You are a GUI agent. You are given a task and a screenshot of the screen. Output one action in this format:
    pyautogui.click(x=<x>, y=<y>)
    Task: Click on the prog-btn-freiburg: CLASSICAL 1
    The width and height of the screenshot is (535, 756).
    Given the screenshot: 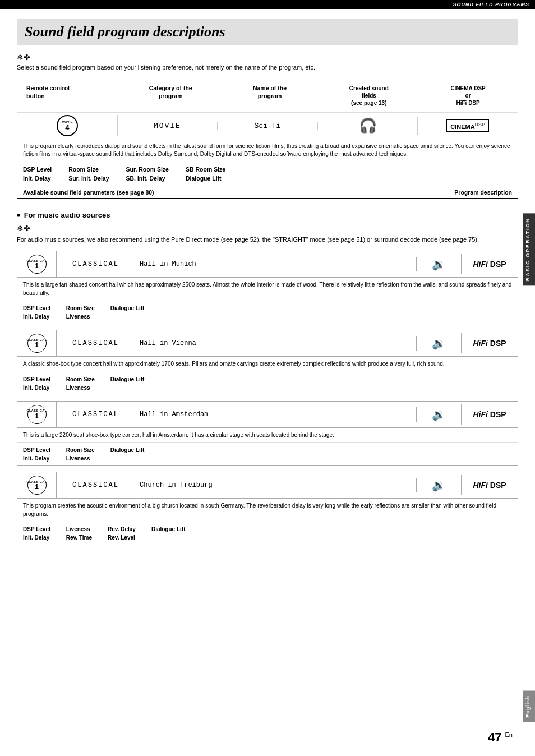 What is the action you would take?
    pyautogui.click(x=37, y=485)
    